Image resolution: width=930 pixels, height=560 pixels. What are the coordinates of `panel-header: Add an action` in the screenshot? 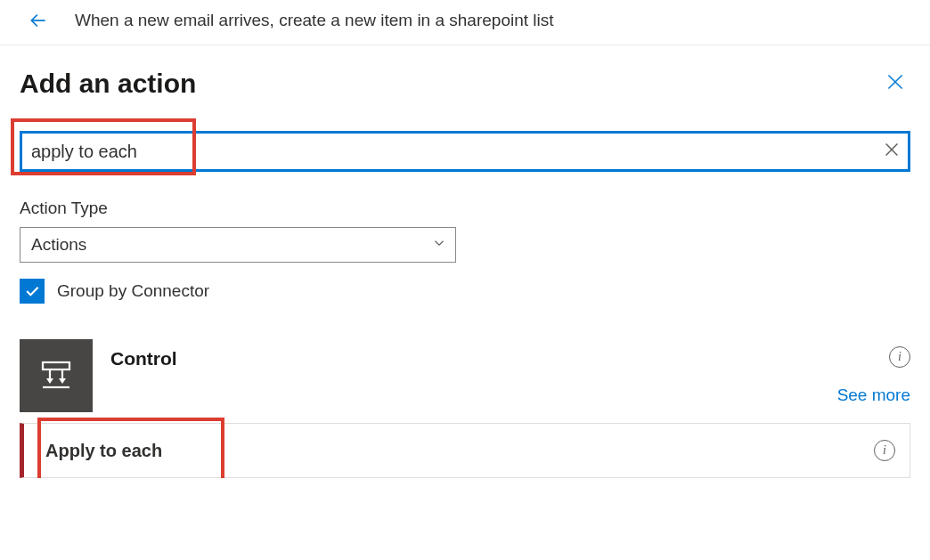 It's located at (465, 84).